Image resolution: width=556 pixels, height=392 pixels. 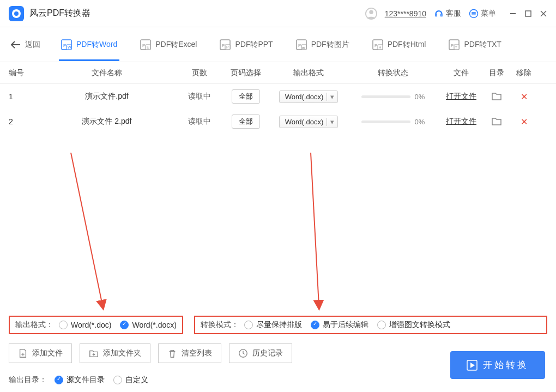 I want to click on trash-icon, so click(x=172, y=353).